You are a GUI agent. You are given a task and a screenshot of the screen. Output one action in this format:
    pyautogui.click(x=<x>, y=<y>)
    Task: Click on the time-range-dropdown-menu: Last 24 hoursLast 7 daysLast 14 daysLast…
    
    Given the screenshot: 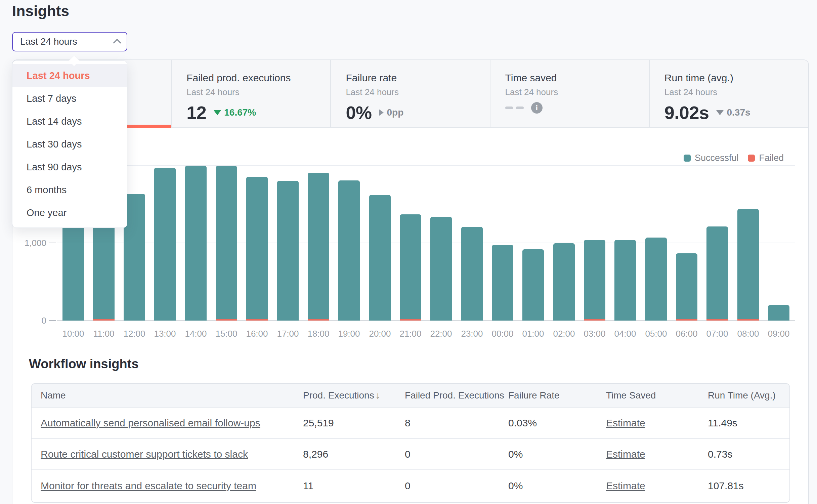 What is the action you would take?
    pyautogui.click(x=70, y=144)
    